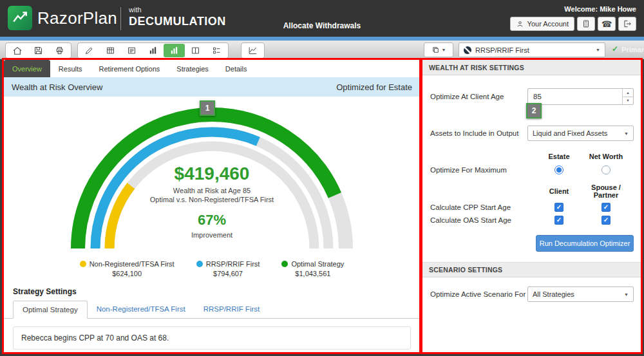 The image size is (644, 356). What do you see at coordinates (89, 50) in the screenshot?
I see `pencil-icon` at bounding box center [89, 50].